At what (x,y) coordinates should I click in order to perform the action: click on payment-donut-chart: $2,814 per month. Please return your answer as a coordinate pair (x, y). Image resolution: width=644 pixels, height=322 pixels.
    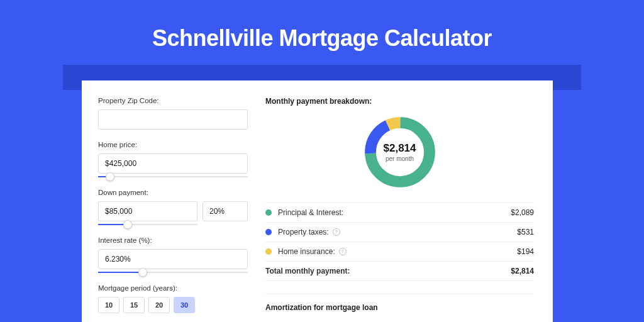
    Looking at the image, I should click on (400, 152).